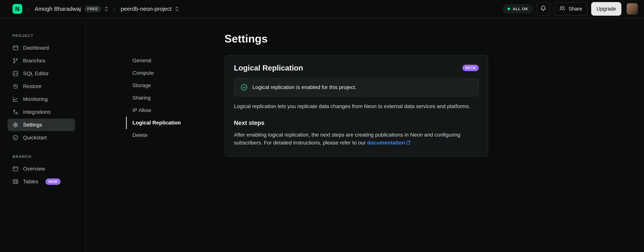  What do you see at coordinates (509, 9) in the screenshot?
I see `status-dot` at bounding box center [509, 9].